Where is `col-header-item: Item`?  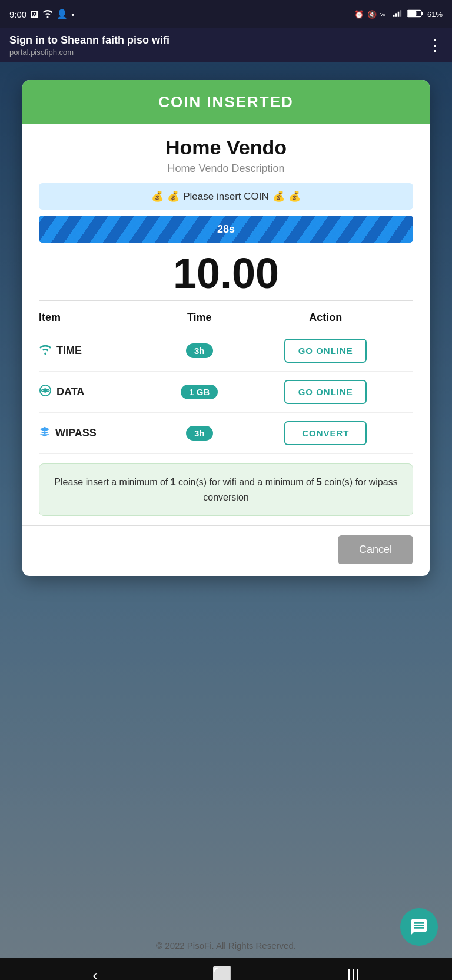
col-header-item: Item is located at coordinates (100, 318).